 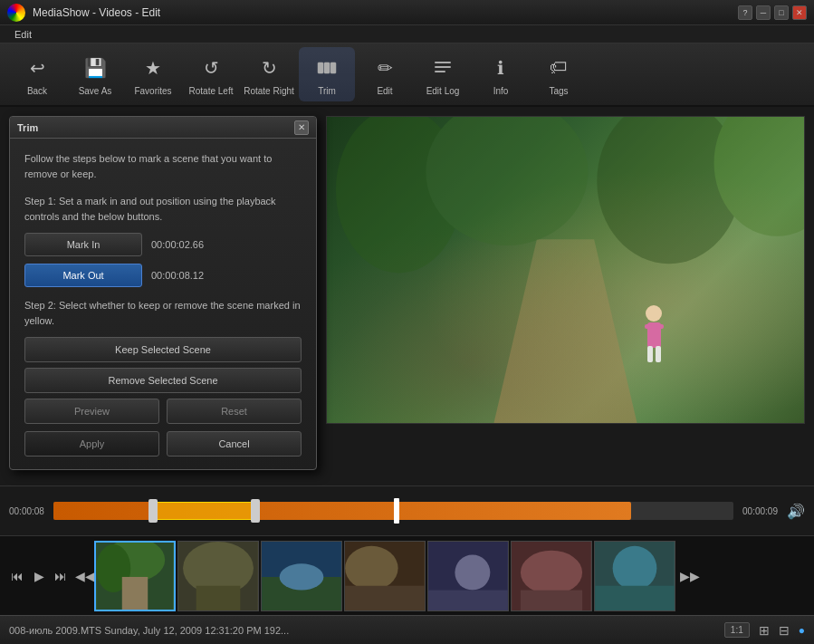 What do you see at coordinates (152, 91) in the screenshot?
I see `toolbar-favorites-label: Favorites` at bounding box center [152, 91].